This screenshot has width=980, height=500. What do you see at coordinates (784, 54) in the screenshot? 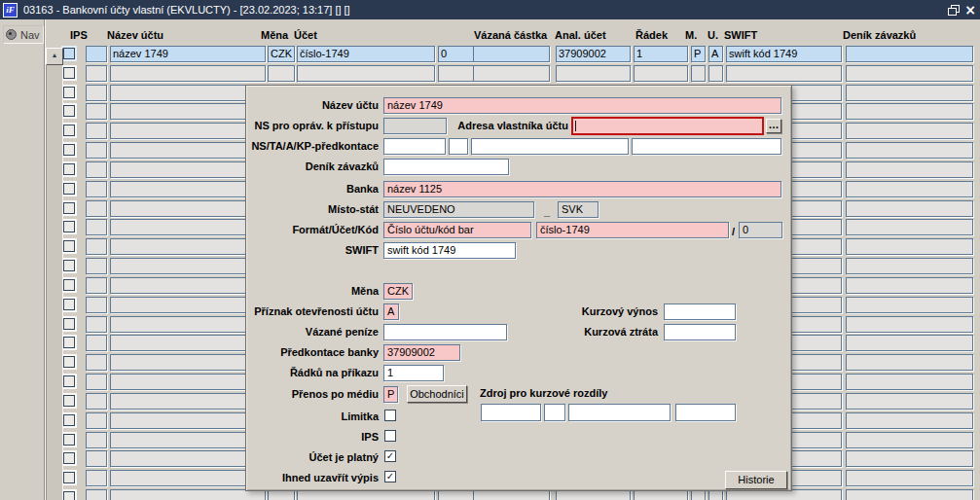
I see `cell-swift: swift kód 1749` at bounding box center [784, 54].